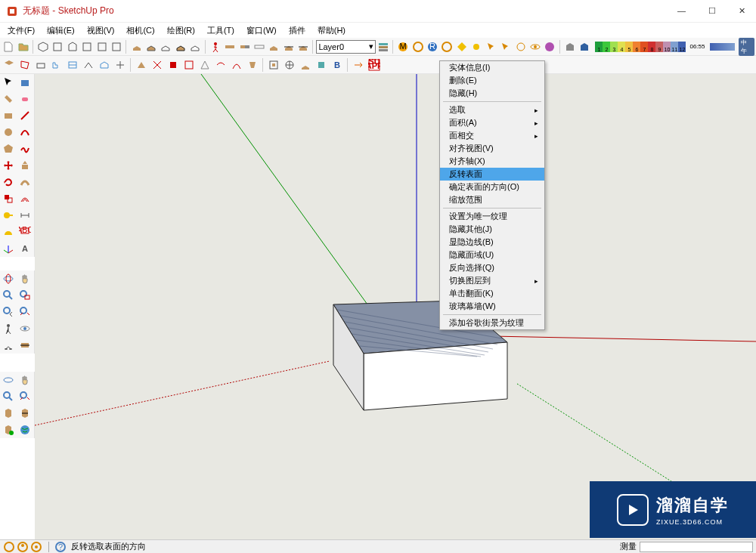 The image size is (756, 553). I want to click on menu-file: 文件(F), so click(21, 30).